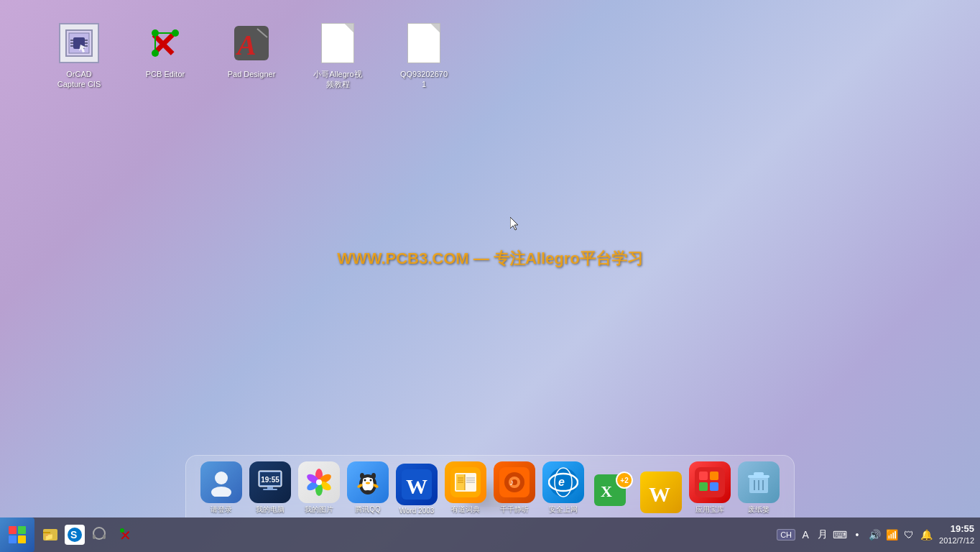 This screenshot has width=980, height=552. What do you see at coordinates (251, 56) in the screenshot?
I see `desktop-icon-pad-designer: A Pad Designer` at bounding box center [251, 56].